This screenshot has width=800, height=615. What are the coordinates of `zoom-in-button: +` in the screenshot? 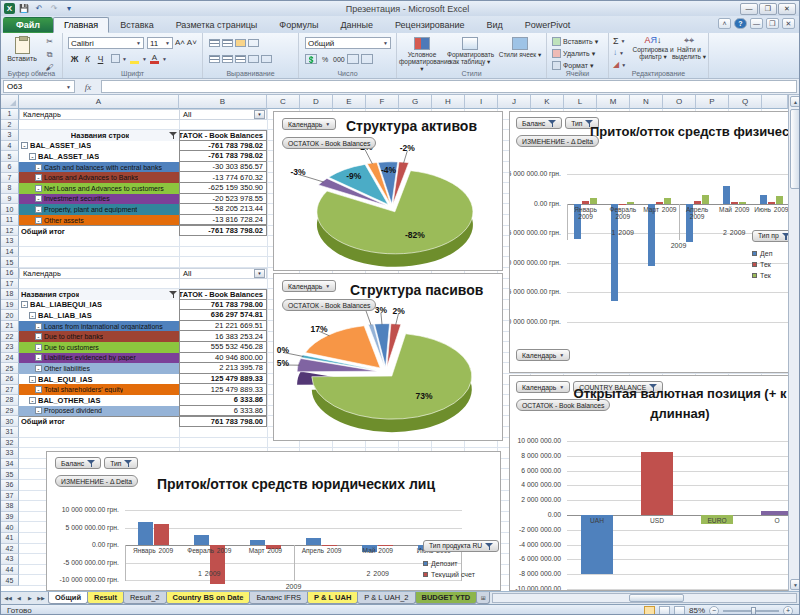 It's located at (788, 610).